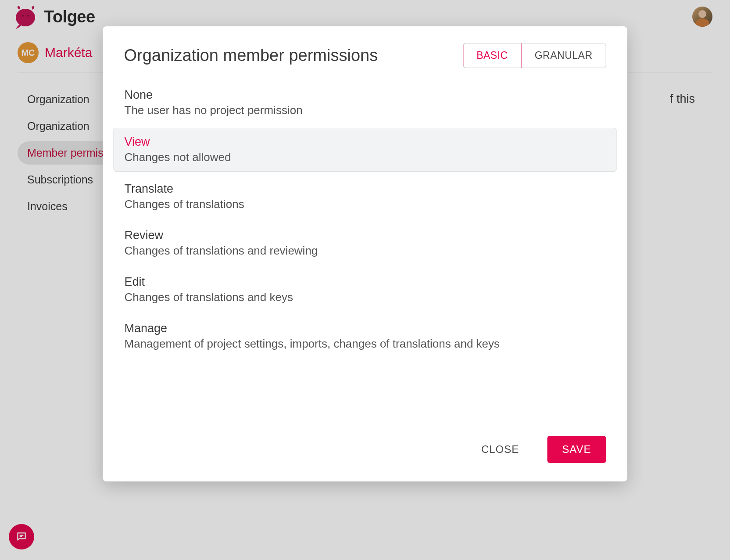 This screenshot has height=560, width=730. Describe the element at coordinates (365, 197) in the screenshot. I see `perm-option-translate: Translate Changes of translations` at that location.